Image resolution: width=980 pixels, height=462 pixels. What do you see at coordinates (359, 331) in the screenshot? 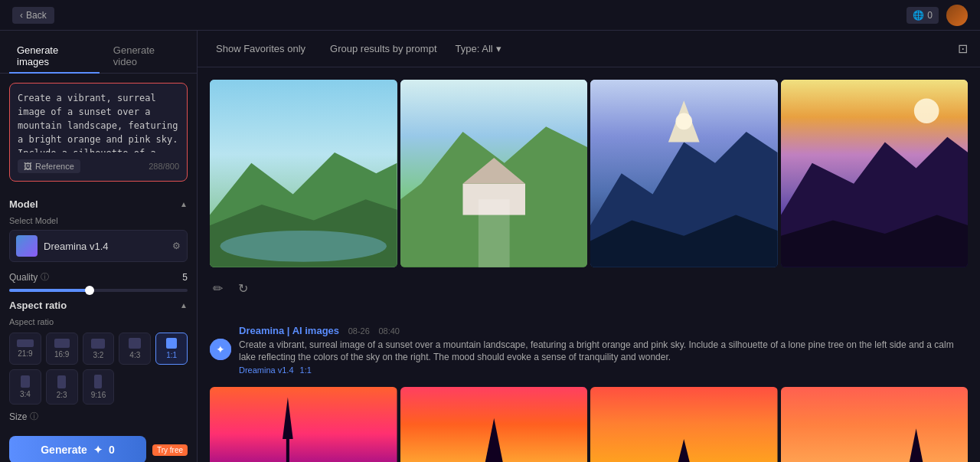
I see `section-time-date-2: 08-26` at bounding box center [359, 331].